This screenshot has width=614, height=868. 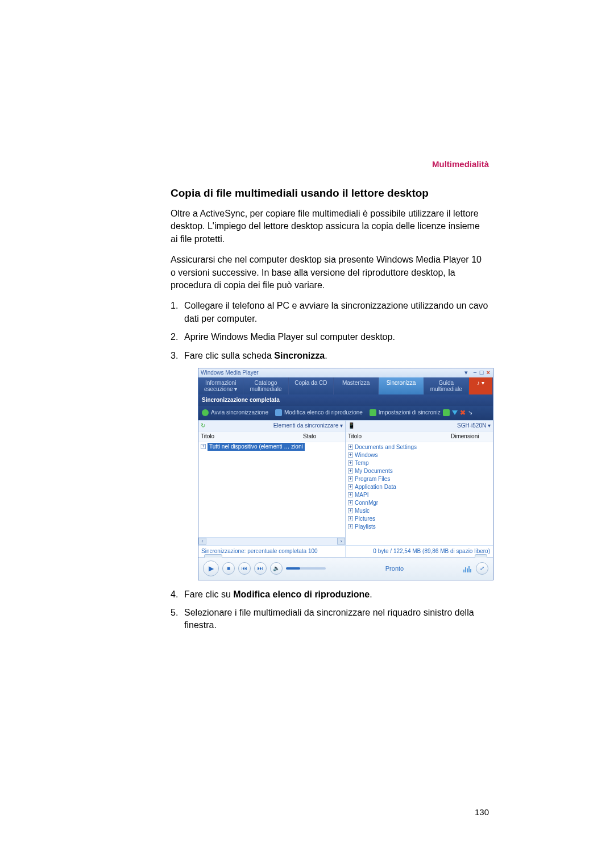 I want to click on tree-row: +My Documents, so click(x=420, y=471).